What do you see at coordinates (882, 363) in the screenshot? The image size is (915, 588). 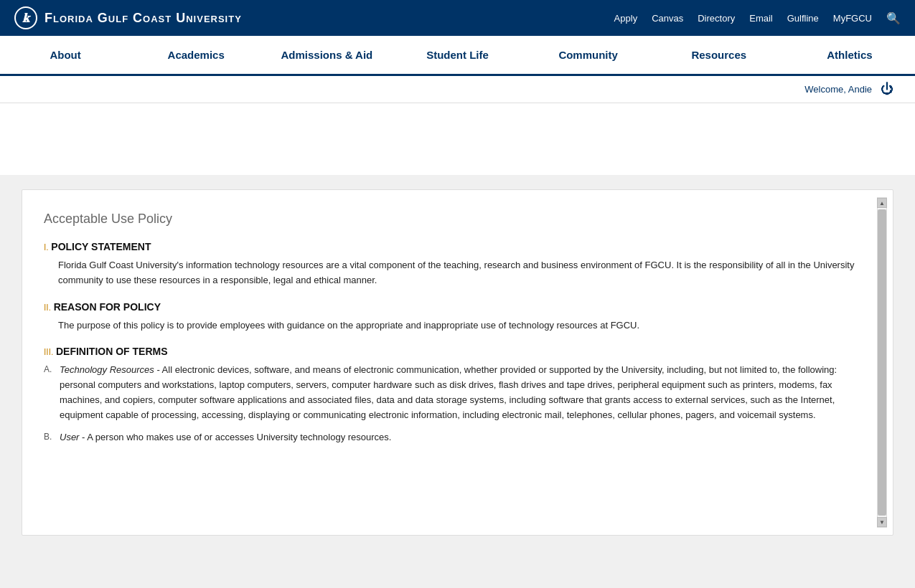 I see `scrollbar-thumb` at bounding box center [882, 363].